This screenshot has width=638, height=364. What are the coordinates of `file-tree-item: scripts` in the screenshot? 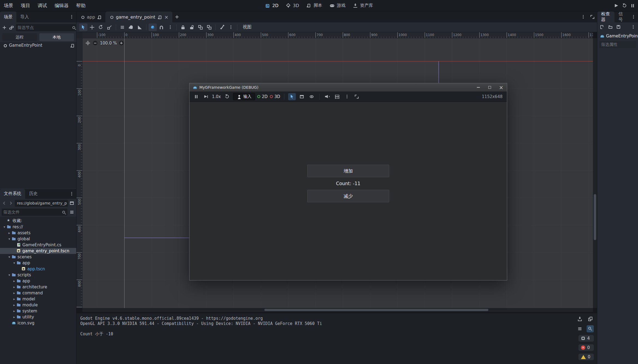 It's located at (38, 275).